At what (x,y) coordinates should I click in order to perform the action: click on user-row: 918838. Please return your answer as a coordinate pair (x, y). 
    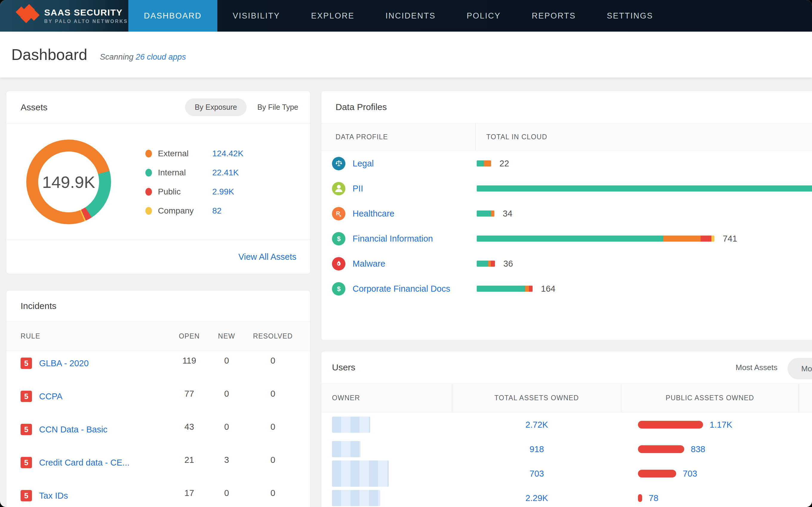
    Looking at the image, I should click on (566, 449).